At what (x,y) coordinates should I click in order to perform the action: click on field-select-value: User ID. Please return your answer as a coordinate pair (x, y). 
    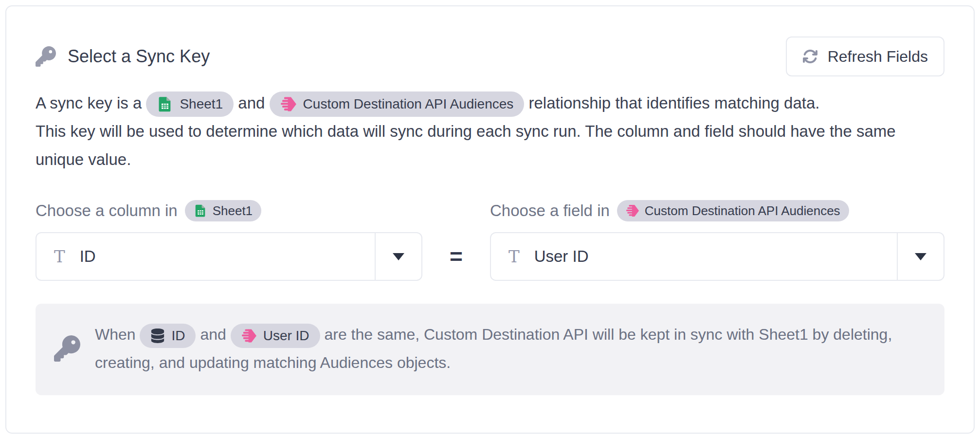
    Looking at the image, I should click on (562, 256).